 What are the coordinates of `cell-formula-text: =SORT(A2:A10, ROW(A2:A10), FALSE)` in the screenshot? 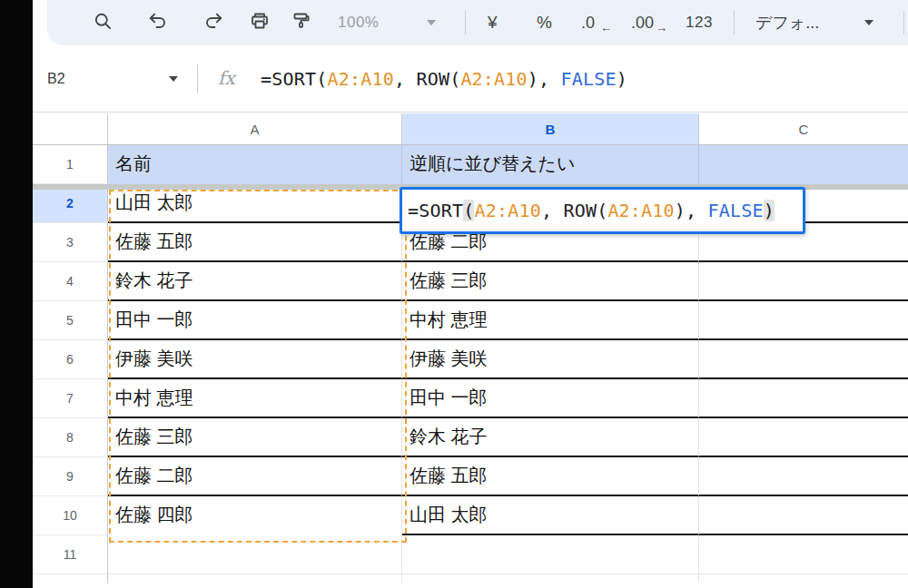 It's located at (603, 211).